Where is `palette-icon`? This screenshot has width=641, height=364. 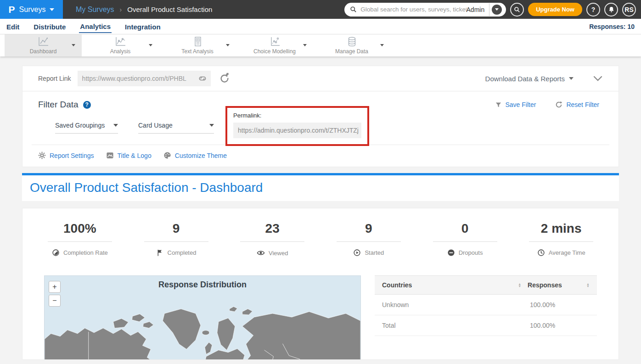 palette-icon is located at coordinates (167, 155).